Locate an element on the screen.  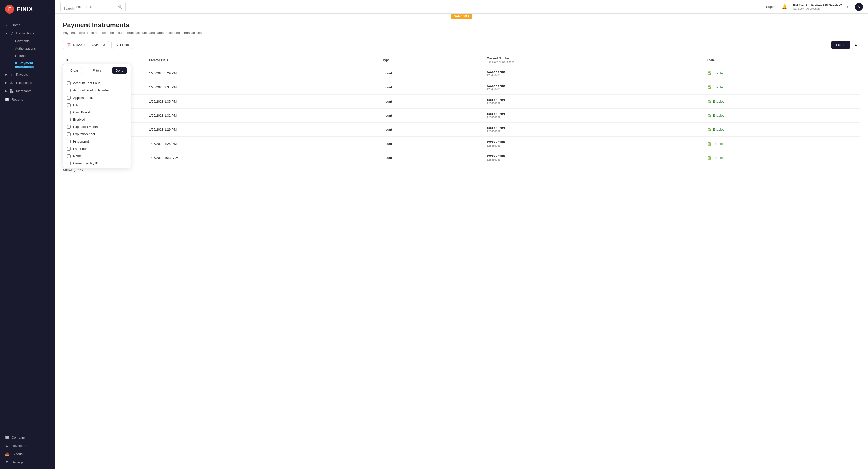
id-search-box: ID Search 🔍 is located at coordinates (93, 7).